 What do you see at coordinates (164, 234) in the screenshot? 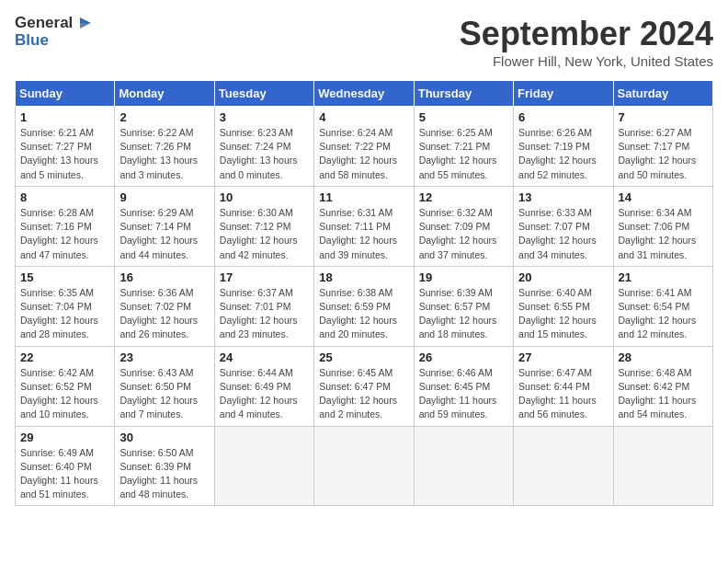
I see `day-info: Sunrise: 6:29 AM Sunset: 7:14 PM Dayligh…` at bounding box center [164, 234].